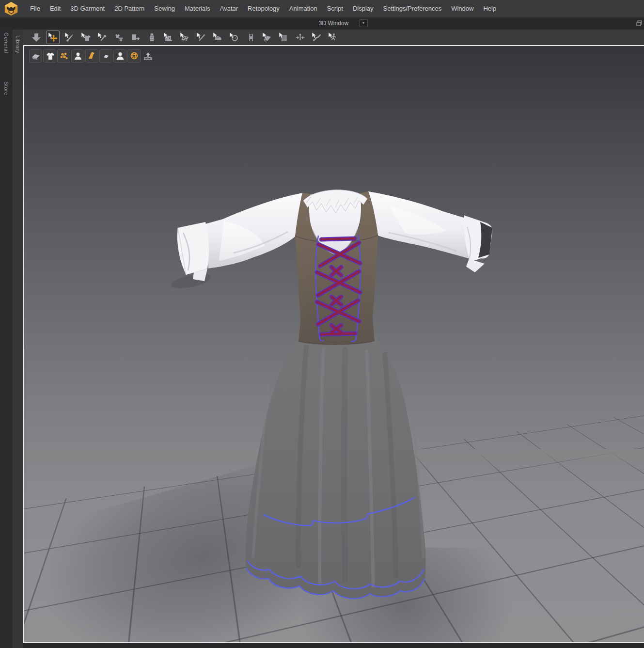  I want to click on active-window-tab: 3D Window, so click(322, 23).